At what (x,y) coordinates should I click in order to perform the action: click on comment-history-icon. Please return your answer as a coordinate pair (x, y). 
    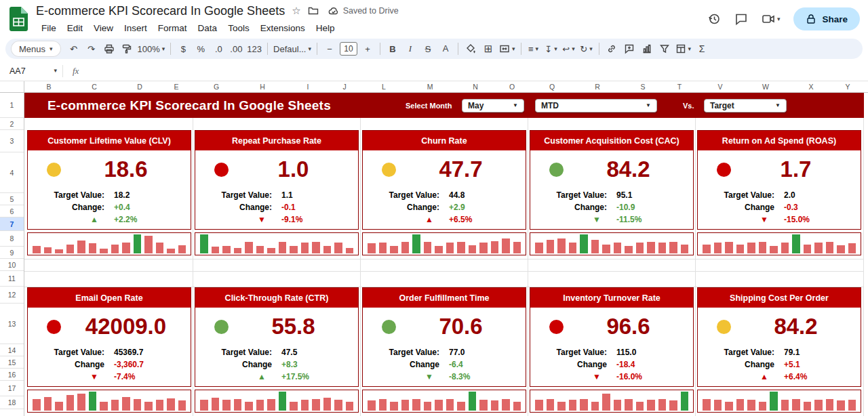
    Looking at the image, I should click on (741, 19).